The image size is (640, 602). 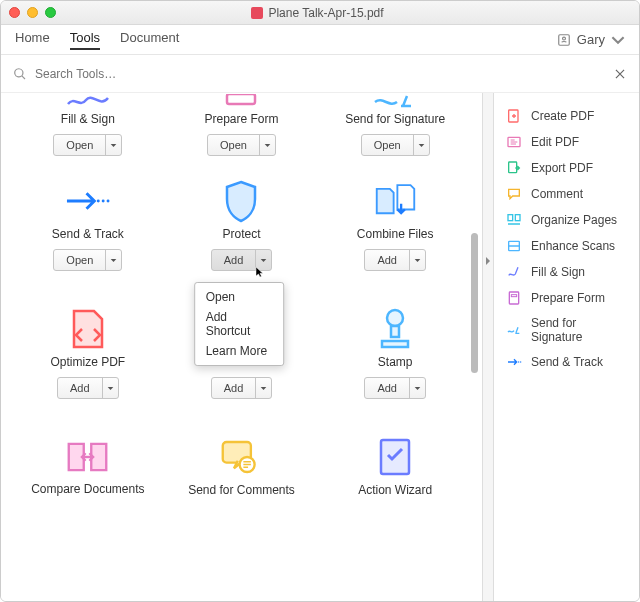 I want to click on combine-icon, so click(x=396, y=201).